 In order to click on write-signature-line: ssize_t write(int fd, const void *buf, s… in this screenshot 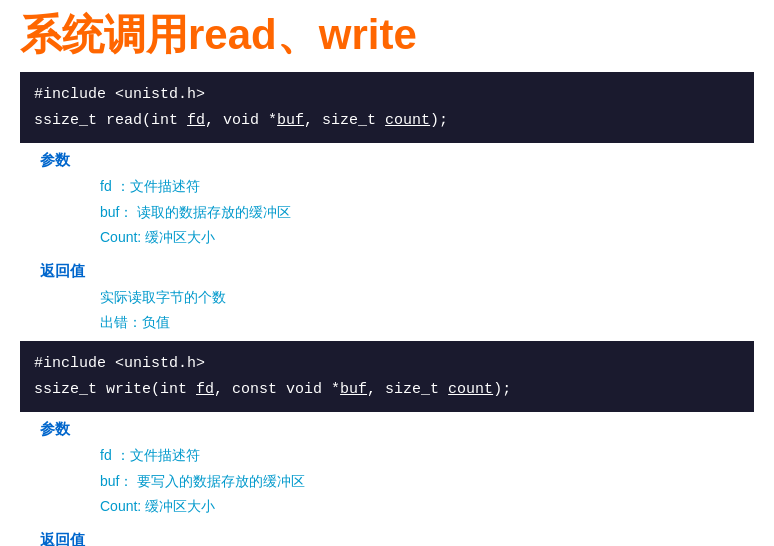, I will do `click(387, 390)`.